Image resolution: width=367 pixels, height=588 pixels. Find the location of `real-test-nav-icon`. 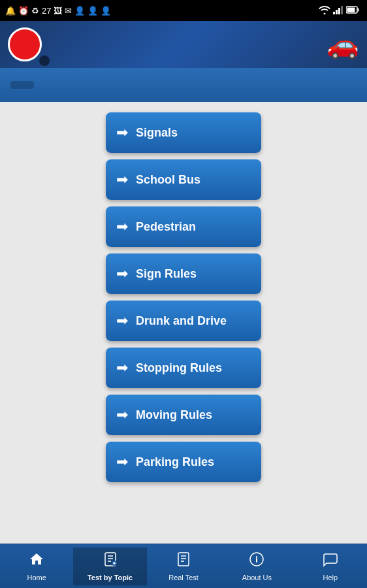

real-test-nav-icon is located at coordinates (184, 561).